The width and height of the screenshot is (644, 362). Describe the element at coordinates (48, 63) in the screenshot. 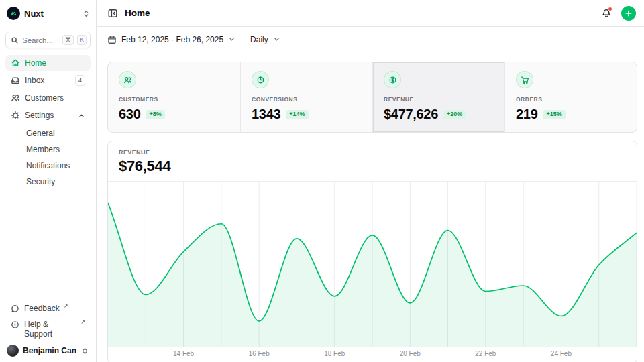

I see `sidebar-item-home: Home` at that location.